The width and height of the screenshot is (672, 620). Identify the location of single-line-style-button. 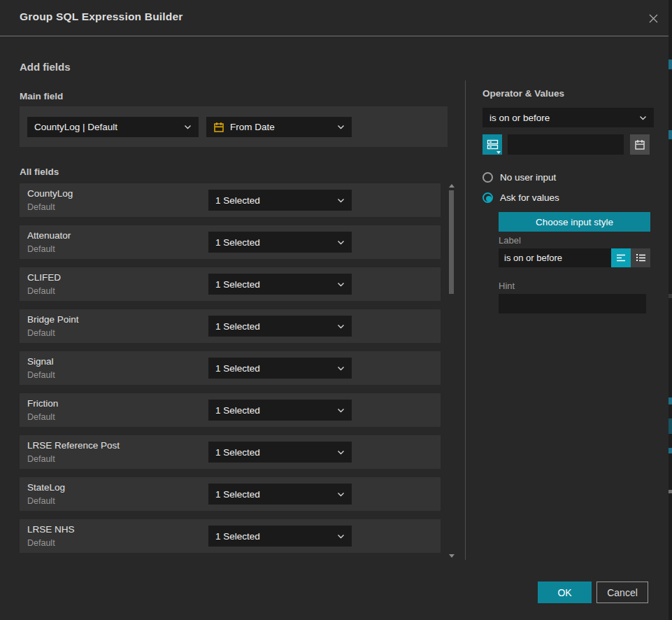
(621, 258).